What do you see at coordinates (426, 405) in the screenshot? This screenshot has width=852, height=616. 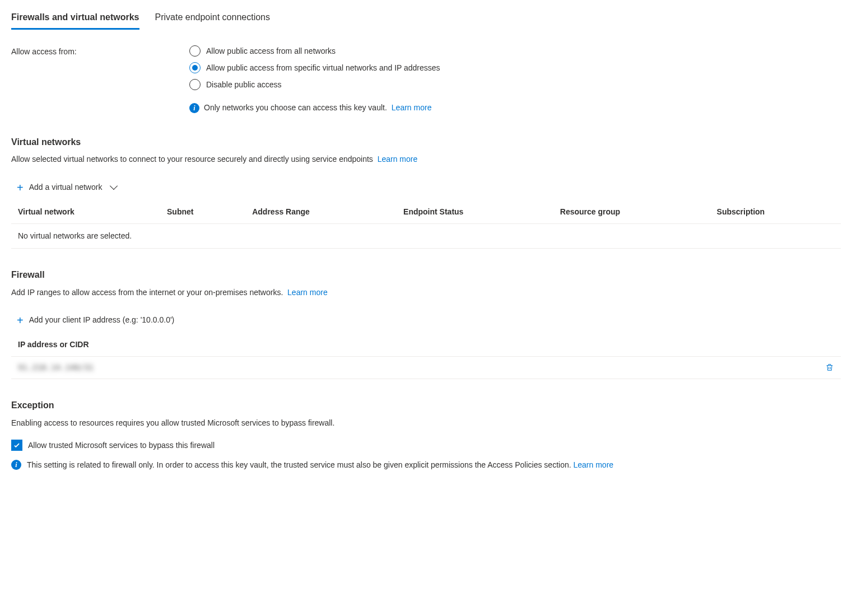 I see `exception-title: Exception` at bounding box center [426, 405].